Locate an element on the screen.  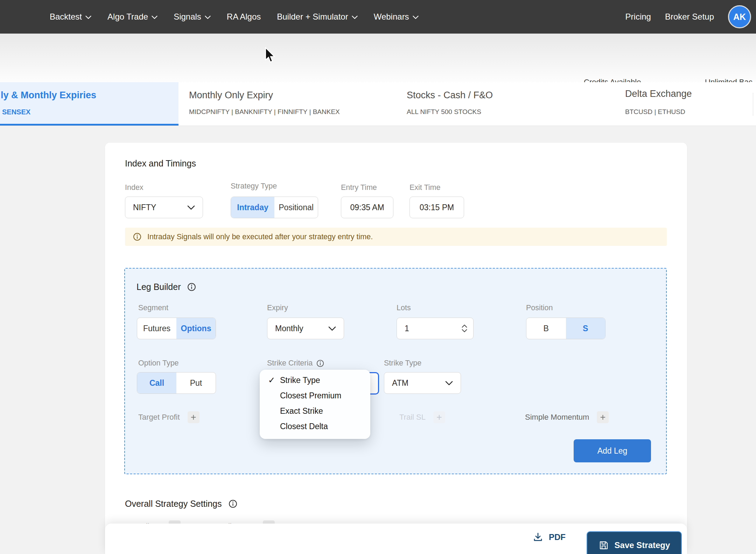
nav-item-algo-trade: Algo Trade is located at coordinates (132, 17).